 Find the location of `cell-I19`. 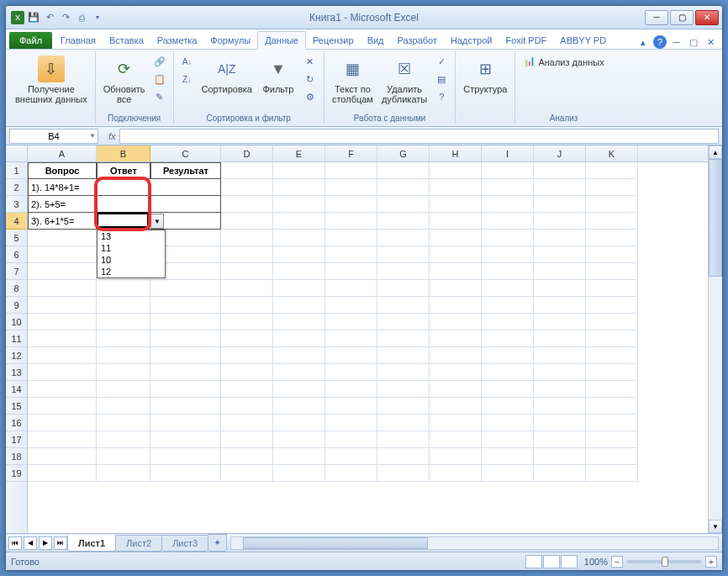

cell-I19 is located at coordinates (508, 473).